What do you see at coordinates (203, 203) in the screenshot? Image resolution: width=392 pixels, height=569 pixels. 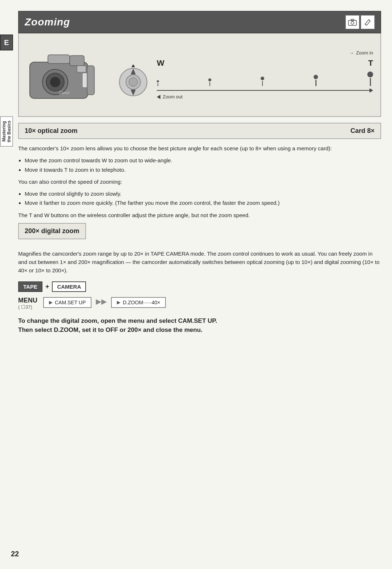 I see `bullet-2-2: Move it farther to zoom more quickly. (T…` at bounding box center [203, 203].